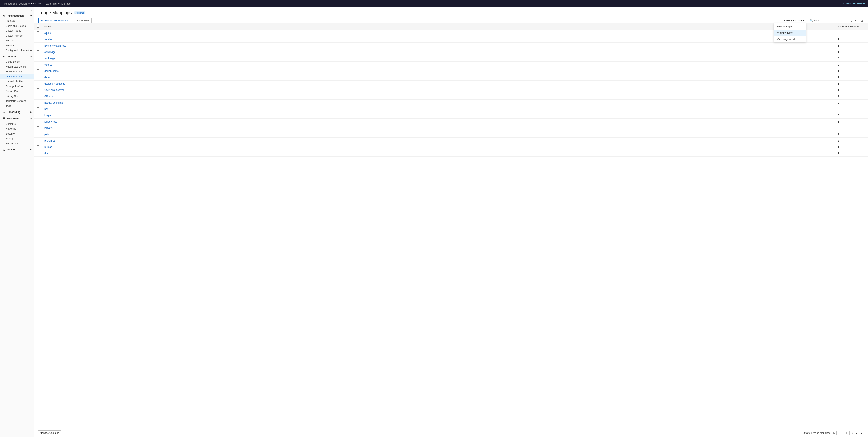  I want to click on image-mapping-link: GCP_shieldedVM, so click(54, 90).